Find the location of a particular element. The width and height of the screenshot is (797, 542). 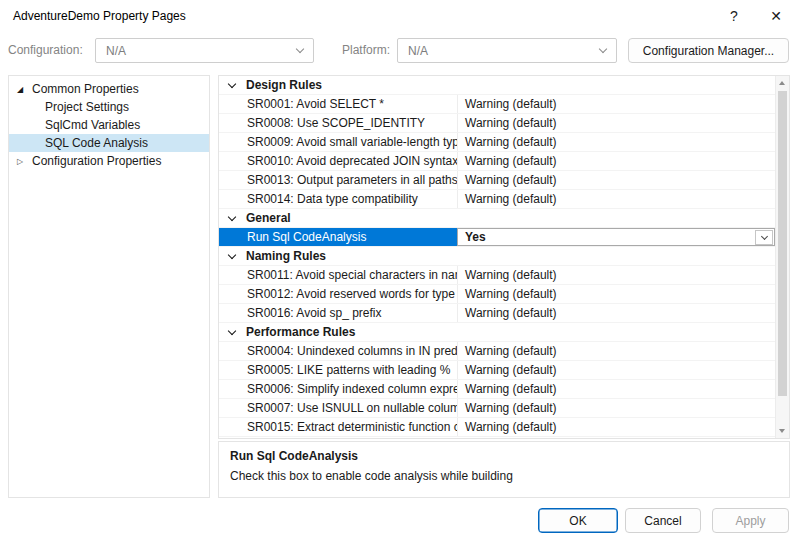

property-name: SR0015: Extract deterministic function c… is located at coordinates (338, 427).